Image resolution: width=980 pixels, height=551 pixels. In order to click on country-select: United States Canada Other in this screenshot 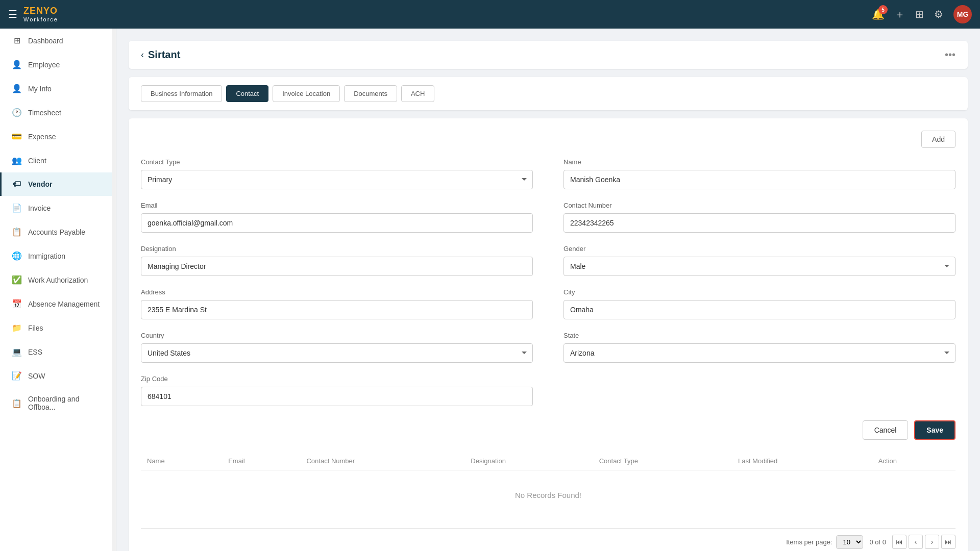, I will do `click(337, 353)`.